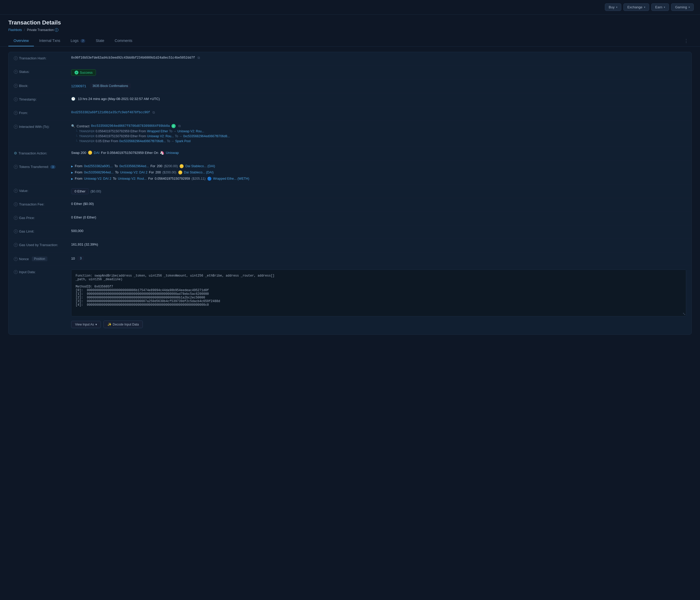 The height and width of the screenshot is (600, 700). I want to click on from-value: 0xd2553382a60f121d9b1e35cfc9ebf4870fbcc9…, so click(379, 112).